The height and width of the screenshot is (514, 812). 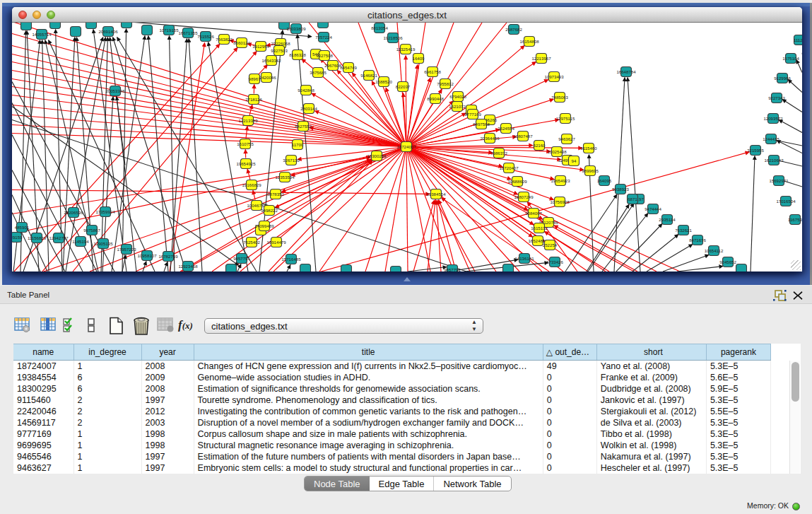 I want to click on svg-text: 16648784, so click(x=626, y=72).